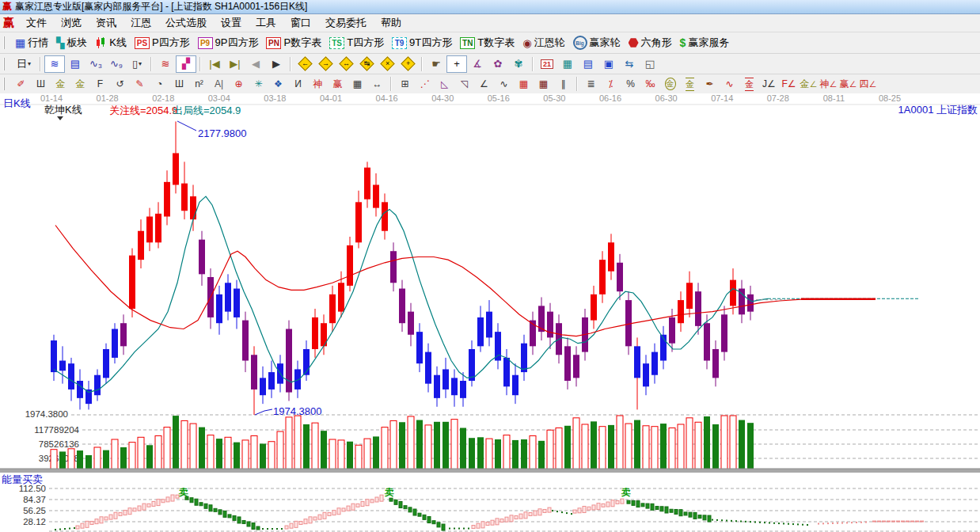 The image size is (980, 532). What do you see at coordinates (186, 23) in the screenshot?
I see `menu-formula-stockpick: 公式选股` at bounding box center [186, 23].